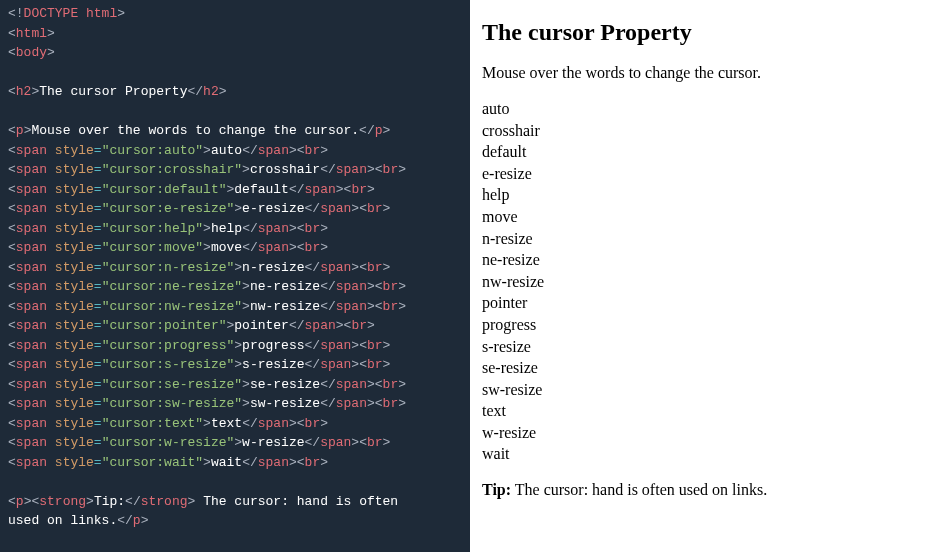  I want to click on cursor-word: ne-resize, so click(700, 260).